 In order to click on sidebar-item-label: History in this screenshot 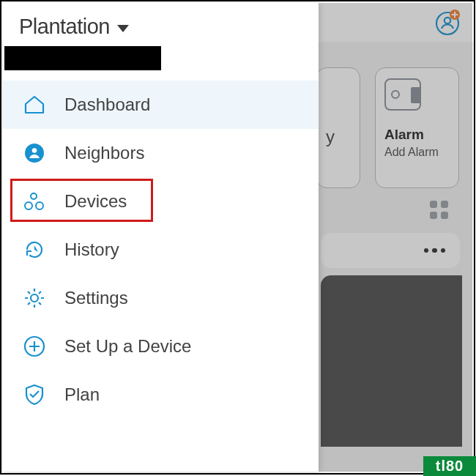, I will do `click(92, 250)`.